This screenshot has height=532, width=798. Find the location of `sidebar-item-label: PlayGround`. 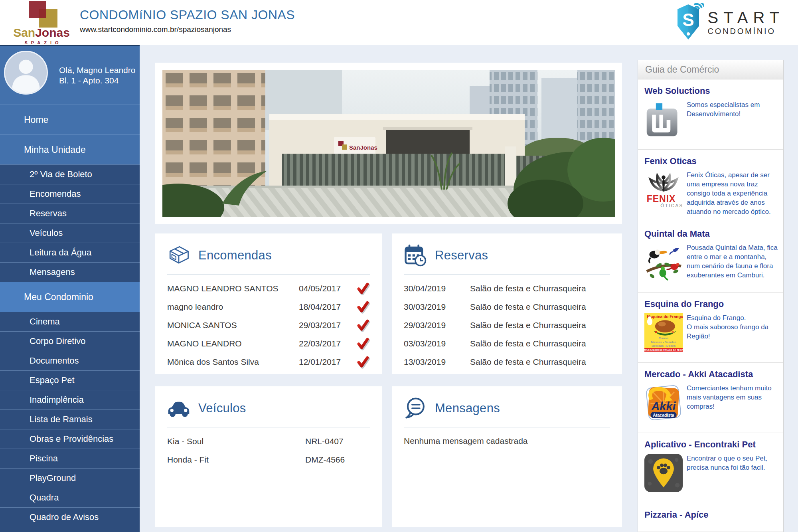

sidebar-item-label: PlayGround is located at coordinates (53, 478).